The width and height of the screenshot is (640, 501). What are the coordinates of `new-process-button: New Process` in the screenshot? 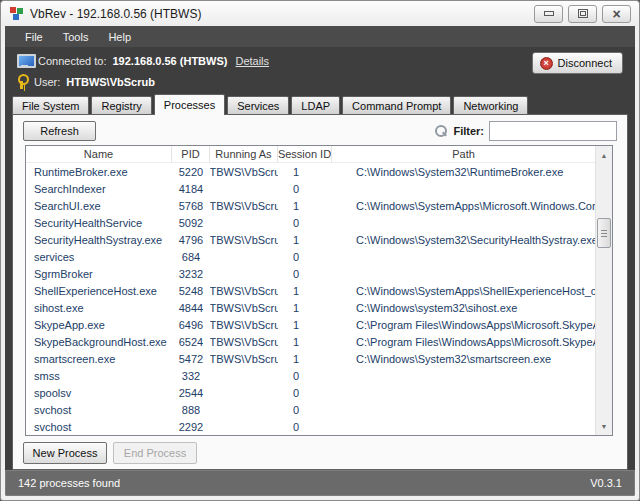 It's located at (65, 453).